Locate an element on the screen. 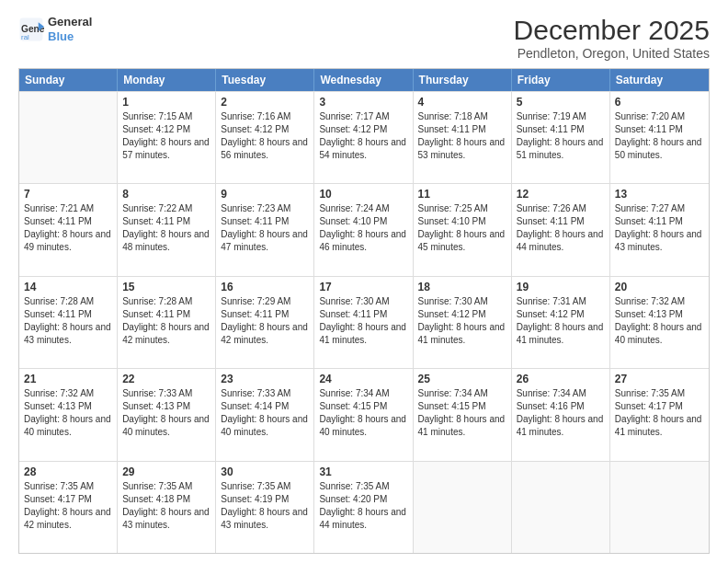 The height and width of the screenshot is (563, 728). cell-info: Sunrise: 7:32 AM is located at coordinates (68, 394).